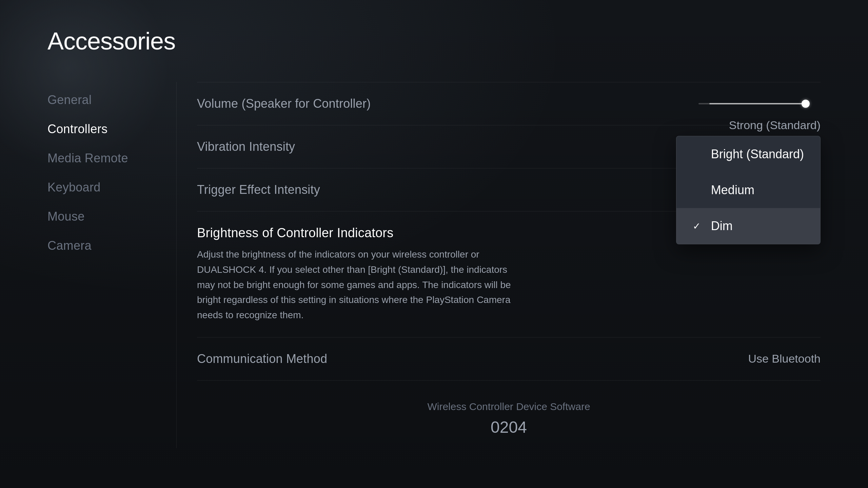 The width and height of the screenshot is (868, 488). What do you see at coordinates (112, 100) in the screenshot?
I see `sidebar-item-general: General` at bounding box center [112, 100].